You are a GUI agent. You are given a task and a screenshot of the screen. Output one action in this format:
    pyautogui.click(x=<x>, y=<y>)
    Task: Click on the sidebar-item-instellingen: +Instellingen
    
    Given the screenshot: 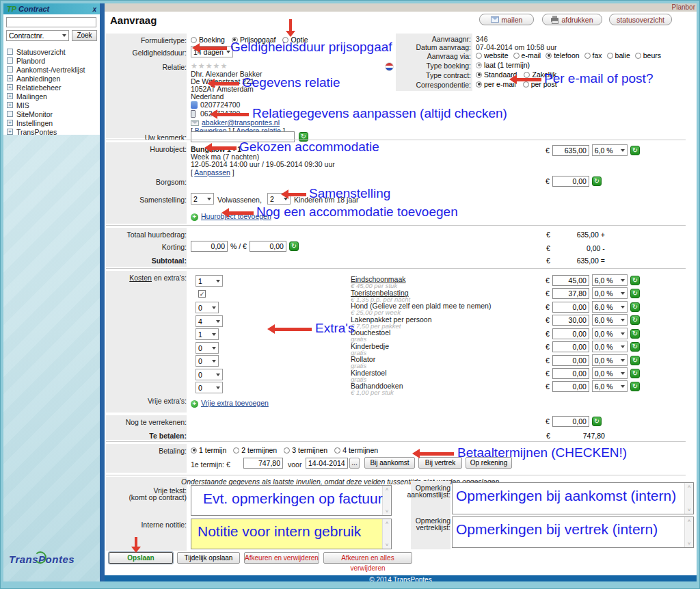 What is the action you would take?
    pyautogui.click(x=52, y=123)
    